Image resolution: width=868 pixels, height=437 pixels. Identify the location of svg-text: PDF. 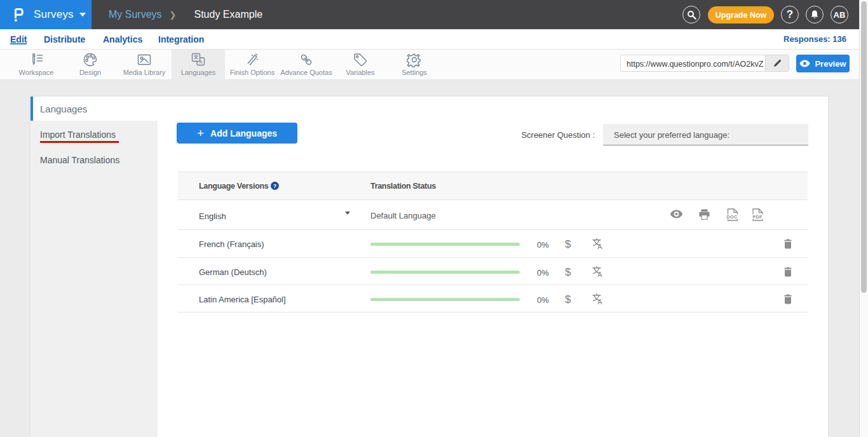
(757, 217).